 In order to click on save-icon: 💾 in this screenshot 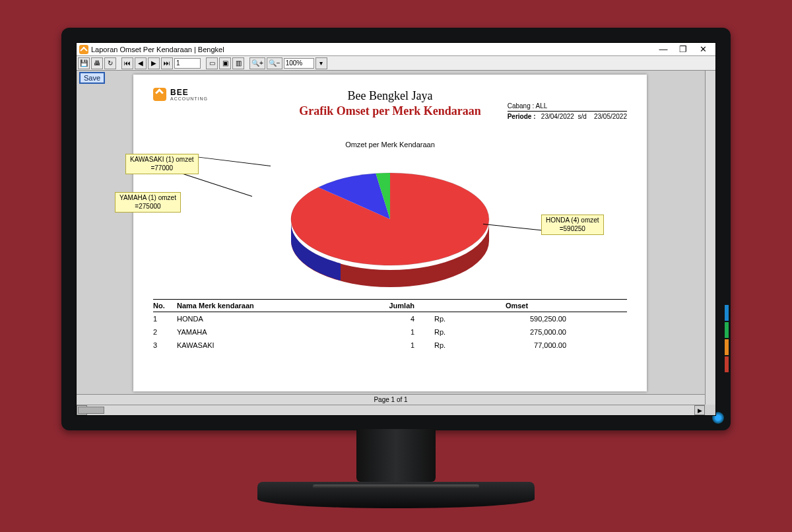, I will do `click(84, 63)`.